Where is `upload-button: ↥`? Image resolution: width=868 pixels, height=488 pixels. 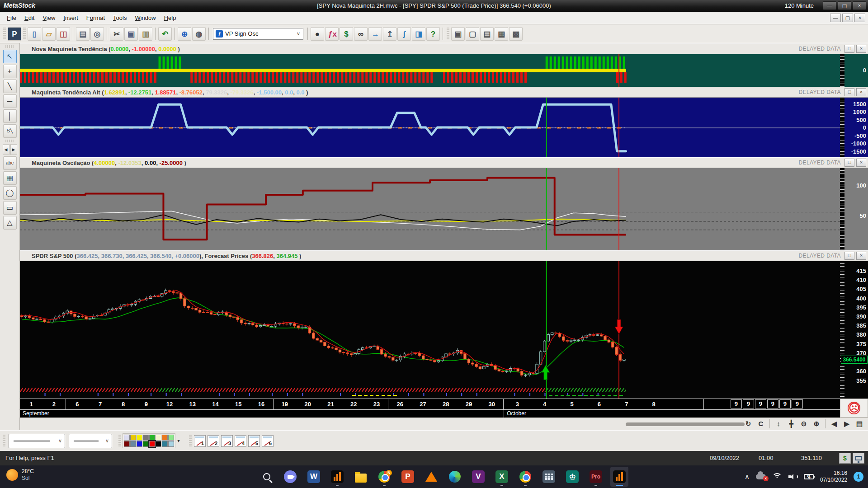 upload-button: ↥ is located at coordinates (390, 34).